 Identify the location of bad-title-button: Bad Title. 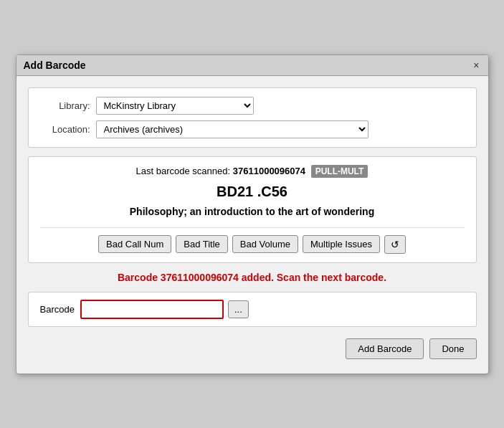
(202, 244).